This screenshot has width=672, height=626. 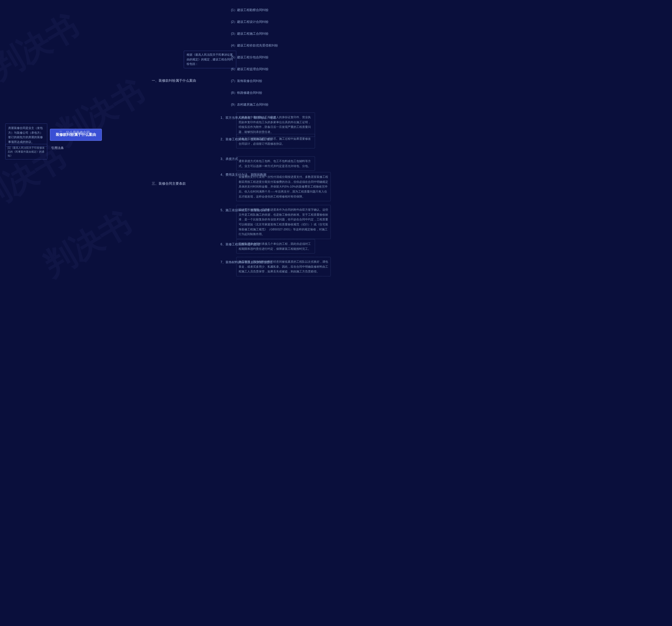 What do you see at coordinates (26, 152) in the screenshot?
I see `law-ref-box: [1]《最高人民法院关于印发修改后的《民事案件案由规定》的通知》` at bounding box center [26, 152].